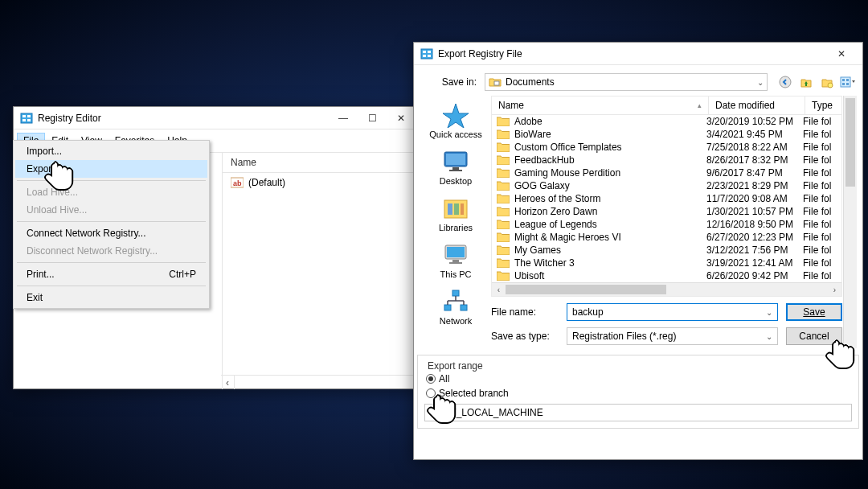 The image size is (868, 489). I want to click on radio-selected-branch: Selected branch, so click(639, 393).